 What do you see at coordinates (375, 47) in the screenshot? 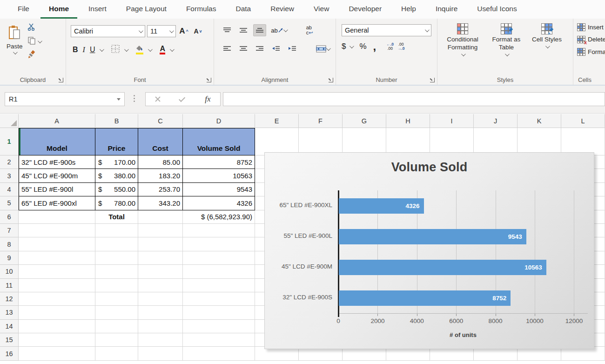
I see `comma-style-button: ,` at bounding box center [375, 47].